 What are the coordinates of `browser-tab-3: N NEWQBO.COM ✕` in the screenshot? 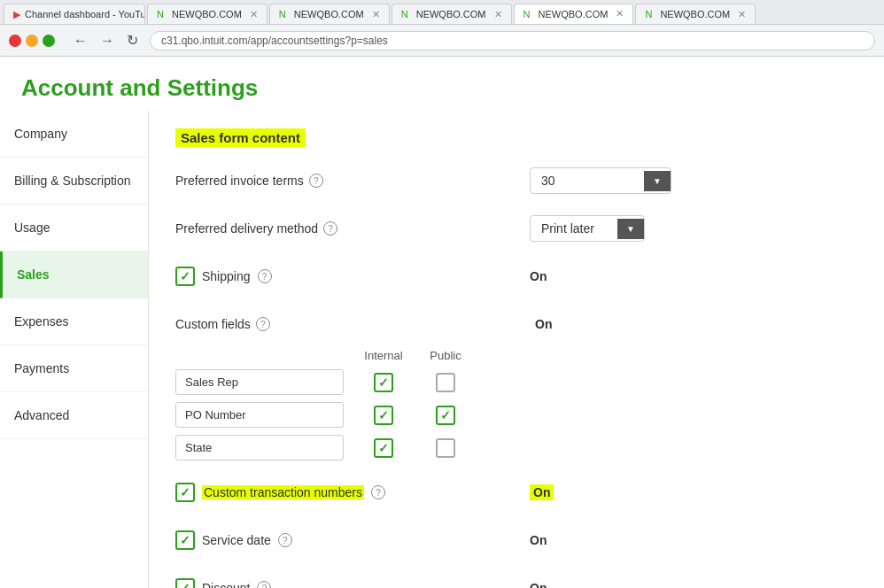 It's located at (330, 14).